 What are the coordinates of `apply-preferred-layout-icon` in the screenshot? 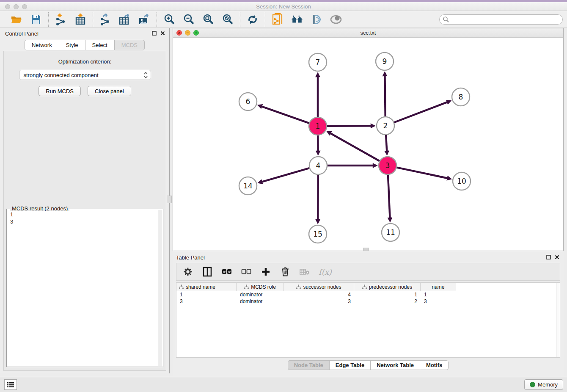 It's located at (253, 19).